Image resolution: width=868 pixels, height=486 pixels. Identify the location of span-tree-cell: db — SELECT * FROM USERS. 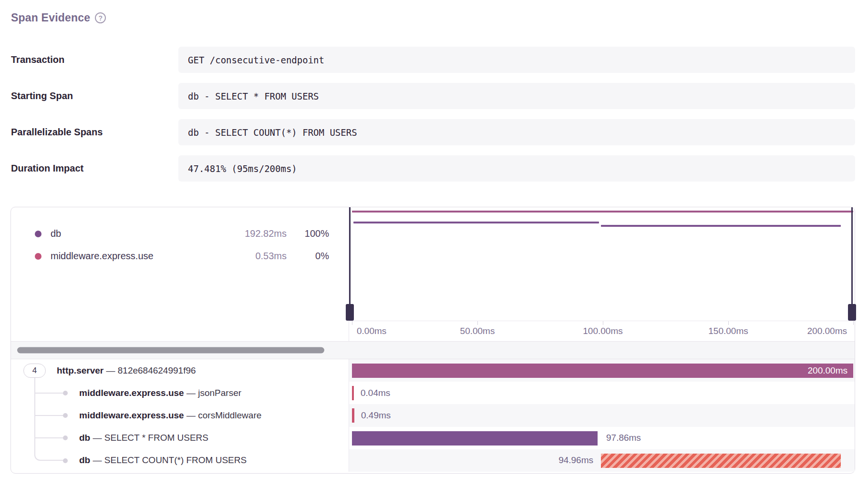
(180, 438).